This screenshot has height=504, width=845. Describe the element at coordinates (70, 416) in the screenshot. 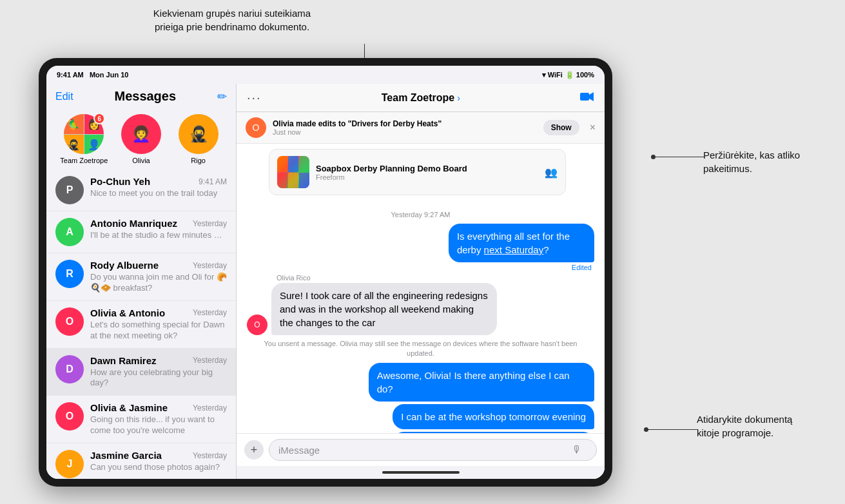

I see `conv-avatar-olivia-jasmine: O` at that location.